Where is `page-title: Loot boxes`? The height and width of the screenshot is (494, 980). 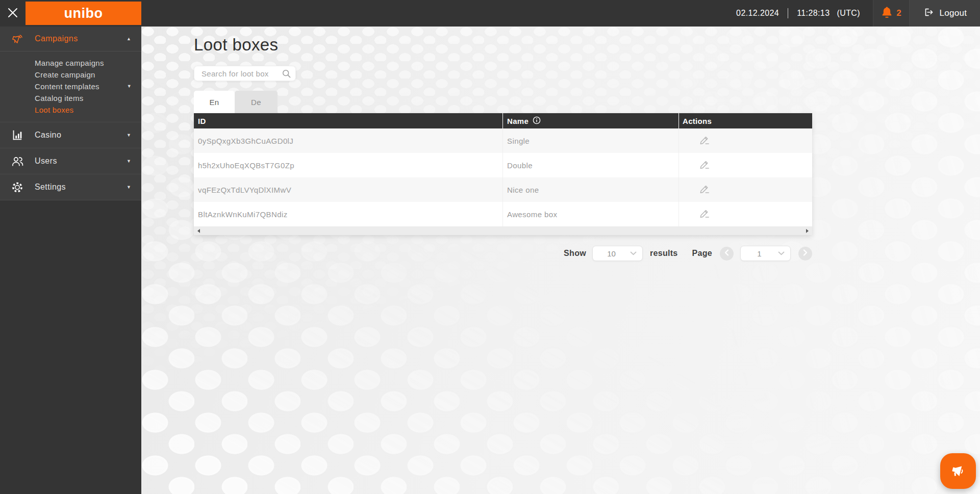 page-title: Loot boxes is located at coordinates (236, 45).